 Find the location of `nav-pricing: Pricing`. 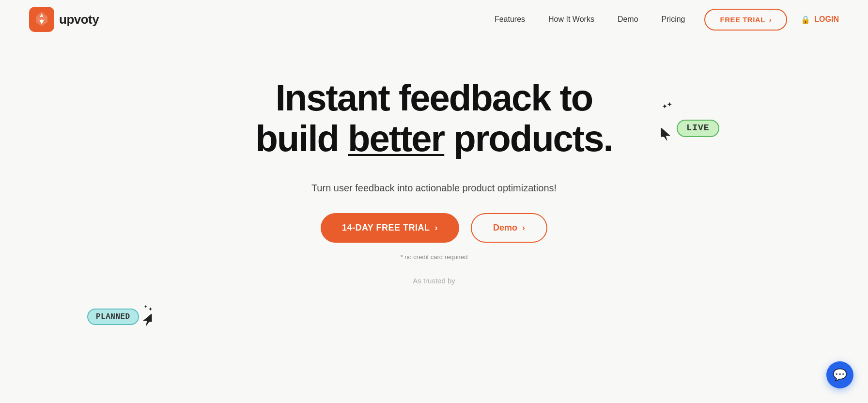

nav-pricing: Pricing is located at coordinates (673, 19).